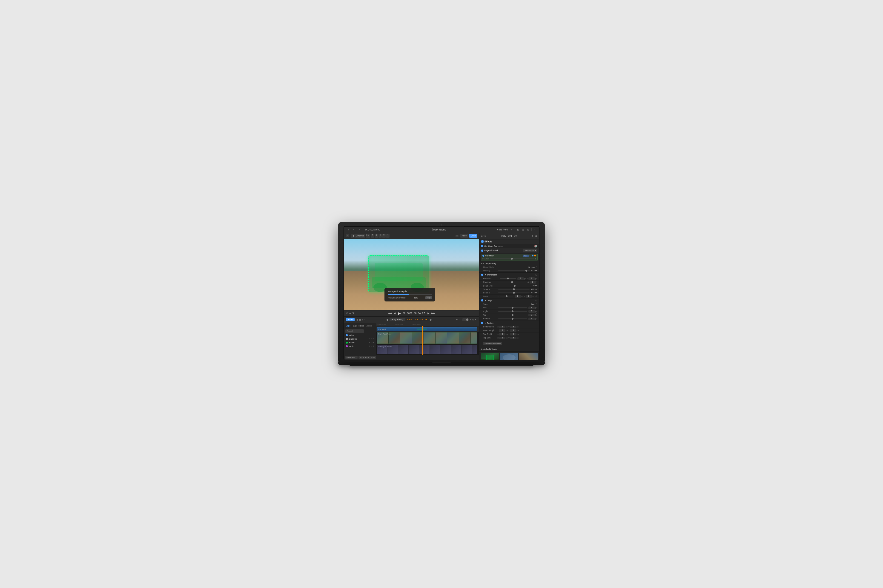  Describe the element at coordinates (514, 290) in the screenshot. I see `scale-x-handle` at that location.